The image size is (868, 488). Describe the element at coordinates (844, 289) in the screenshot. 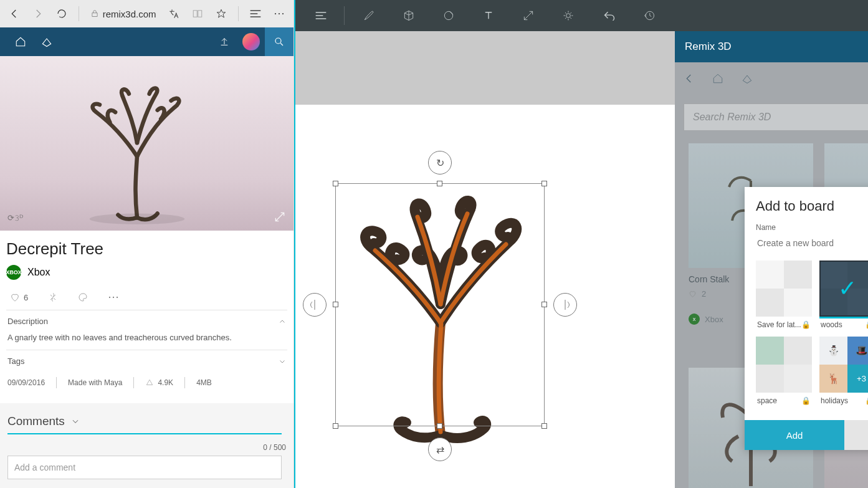

I see `check-icon: ✓` at that location.